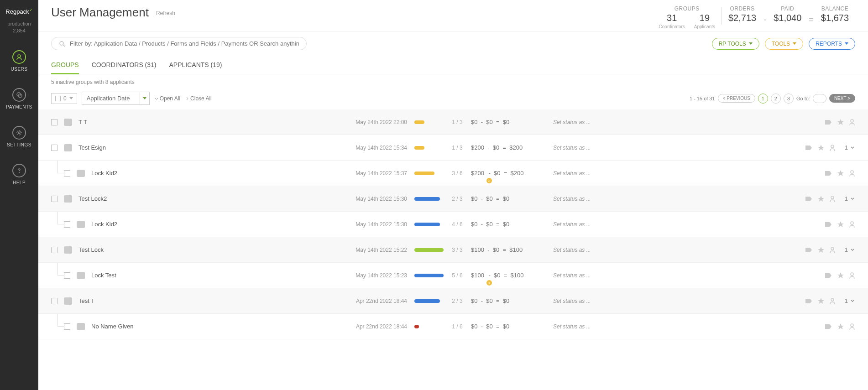 The image size is (868, 390). I want to click on page-2: 2, so click(776, 99).